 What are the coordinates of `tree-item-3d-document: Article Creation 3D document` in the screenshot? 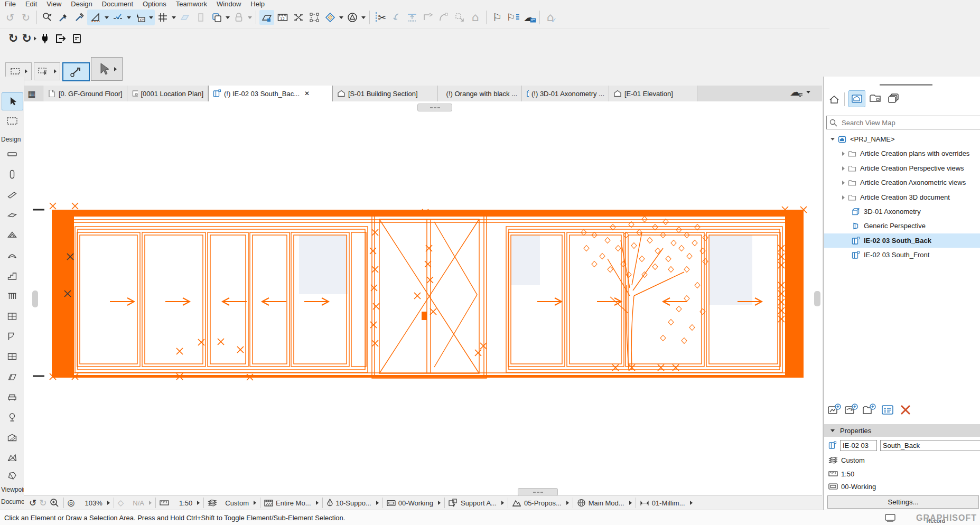 It's located at (902, 198).